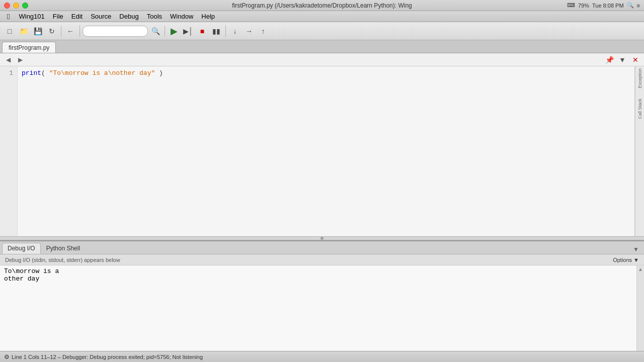 Image resolution: width=644 pixels, height=362 pixels. What do you see at coordinates (318, 279) in the screenshot?
I see `debug-output-line2: other day` at bounding box center [318, 279].